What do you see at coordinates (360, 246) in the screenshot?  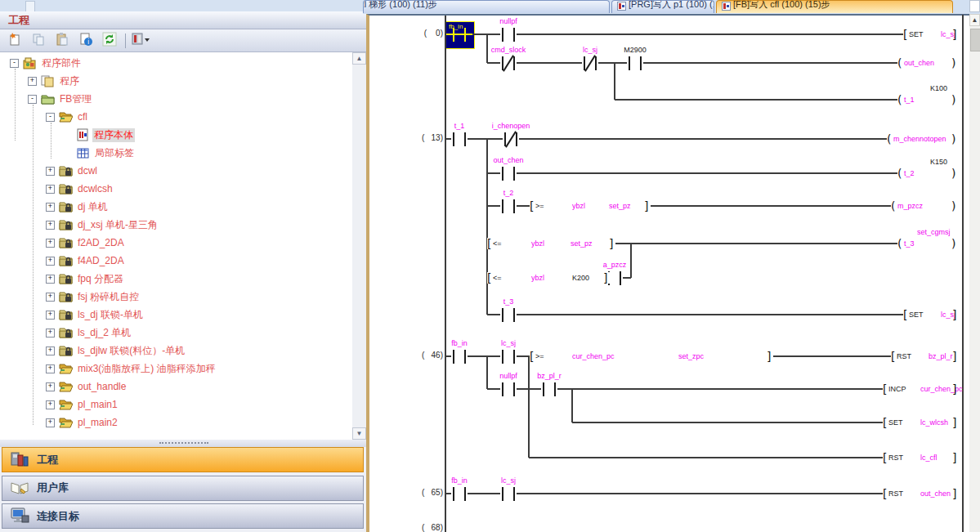 I see `tree-scrollbar: ▲ ▼` at bounding box center [360, 246].